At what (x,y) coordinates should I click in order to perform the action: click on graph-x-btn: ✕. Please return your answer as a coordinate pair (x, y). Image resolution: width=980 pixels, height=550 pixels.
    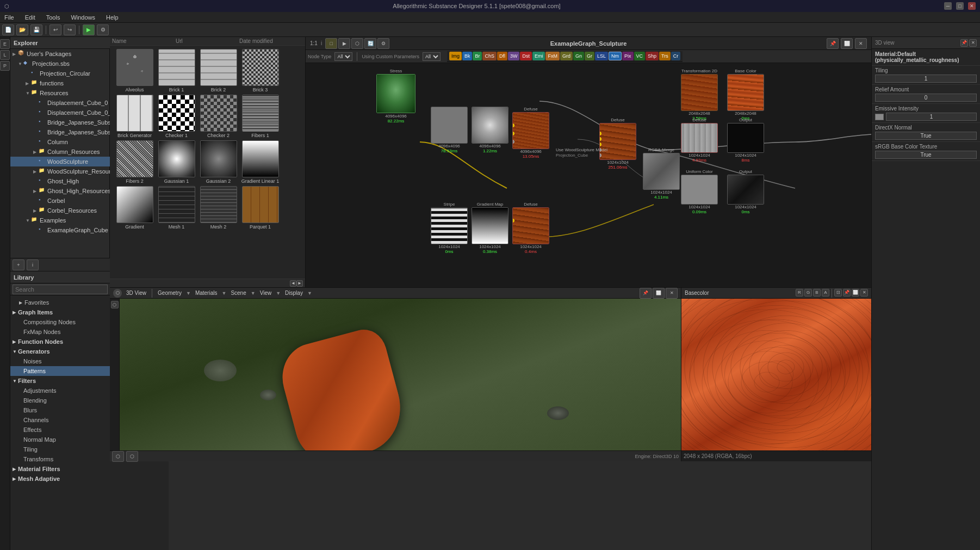
    Looking at the image, I should click on (861, 44).